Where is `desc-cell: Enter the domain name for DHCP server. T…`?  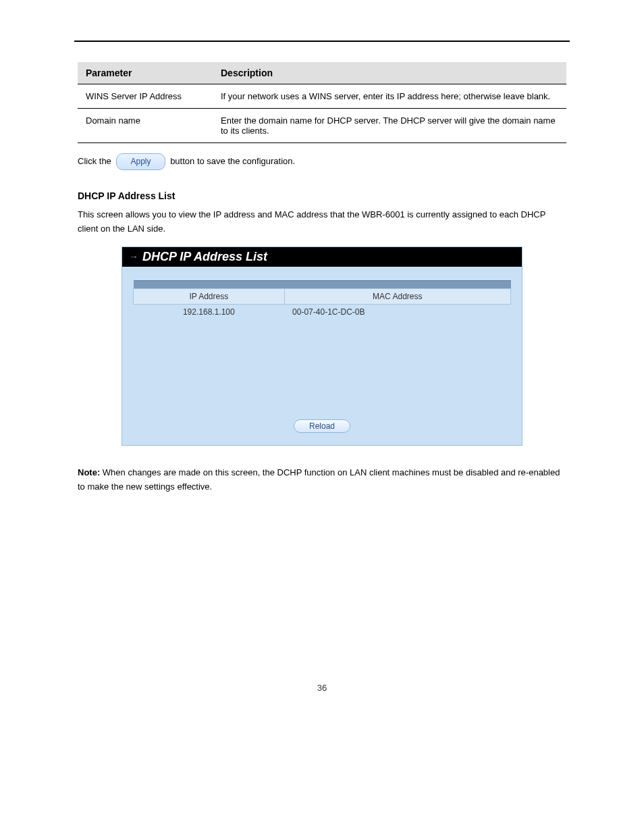
desc-cell: Enter the domain name for DHCP server. T… is located at coordinates (390, 126).